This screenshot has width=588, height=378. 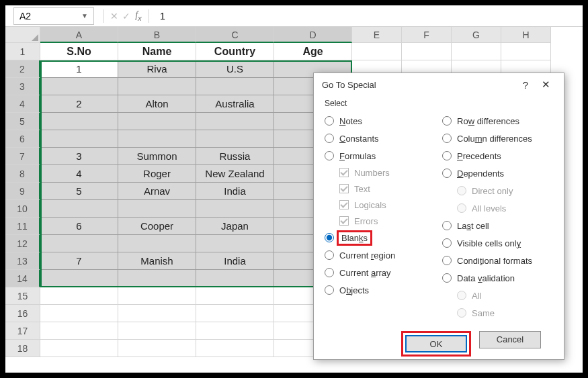 What do you see at coordinates (497, 138) in the screenshot?
I see `option-column-differences: Column differences` at bounding box center [497, 138].